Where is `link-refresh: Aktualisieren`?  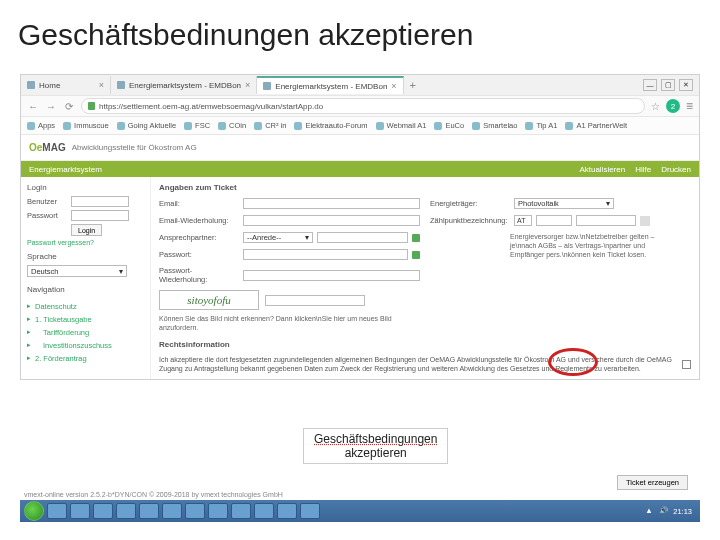
link-refresh: Aktualisieren is located at coordinates (602, 170).